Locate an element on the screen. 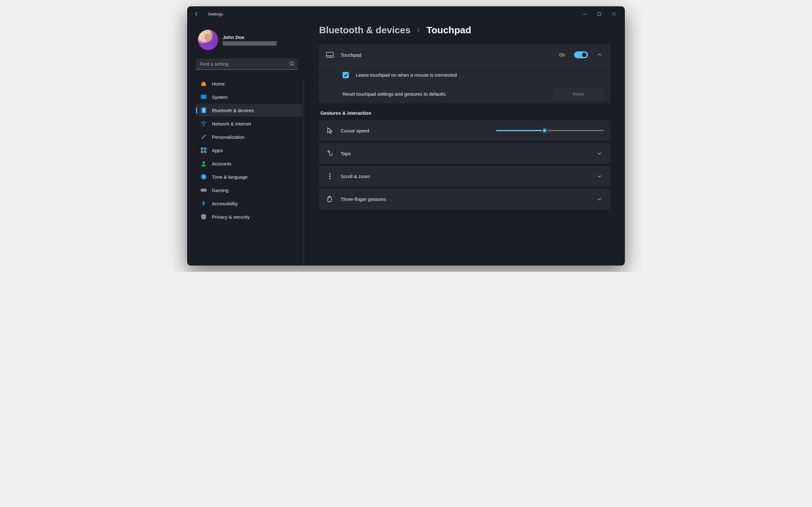 The height and width of the screenshot is (507, 812). collapse-button is located at coordinates (599, 55).